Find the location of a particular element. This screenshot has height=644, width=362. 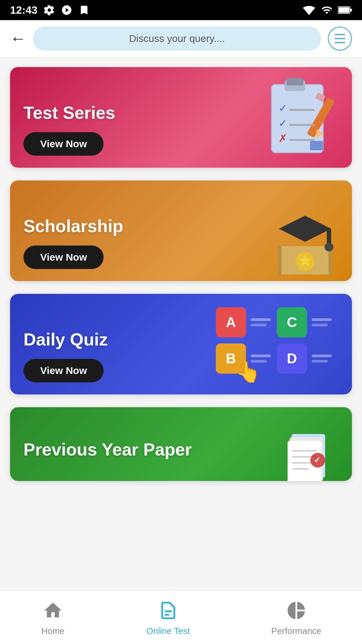

scholarship-card-content: Scholarship View Now is located at coordinates (181, 243).